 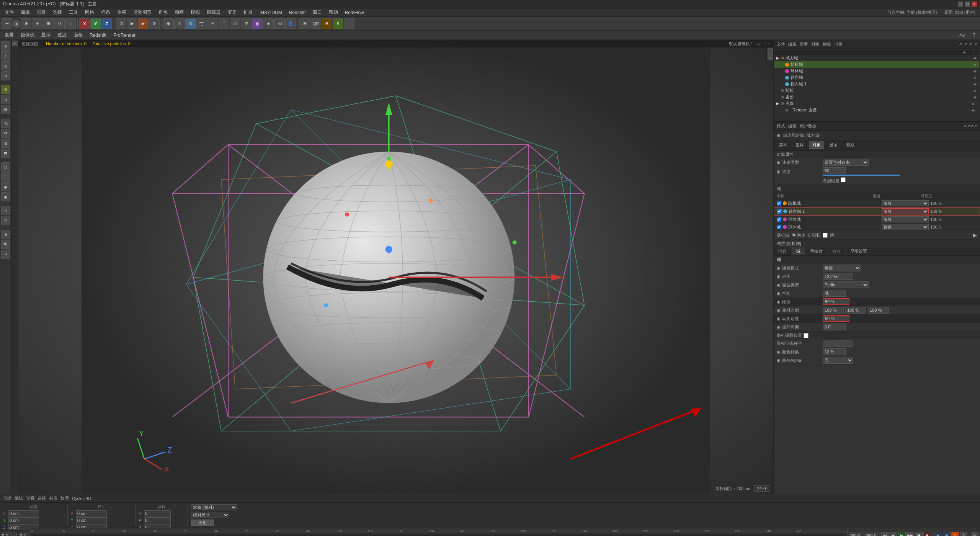 I want to click on left-dot1: ⊙, so click(x=6, y=211).